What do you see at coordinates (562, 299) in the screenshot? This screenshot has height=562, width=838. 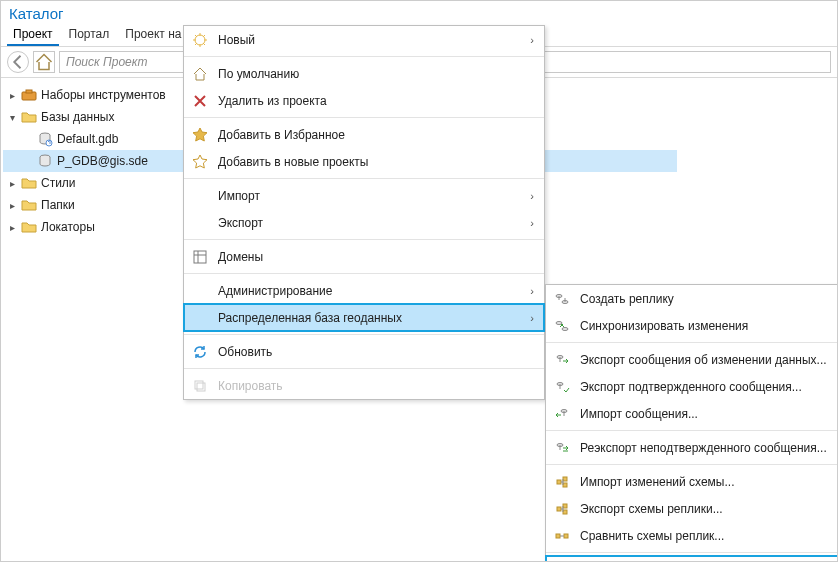 I see `create-replica-icon` at bounding box center [562, 299].